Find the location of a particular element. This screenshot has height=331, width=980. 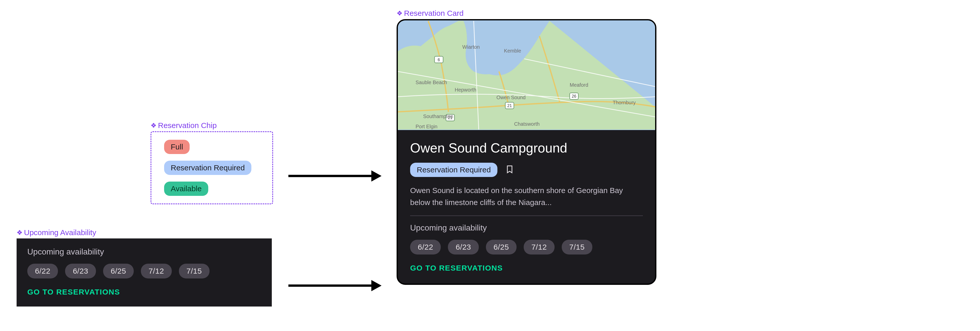

chip-full: Full is located at coordinates (177, 147).